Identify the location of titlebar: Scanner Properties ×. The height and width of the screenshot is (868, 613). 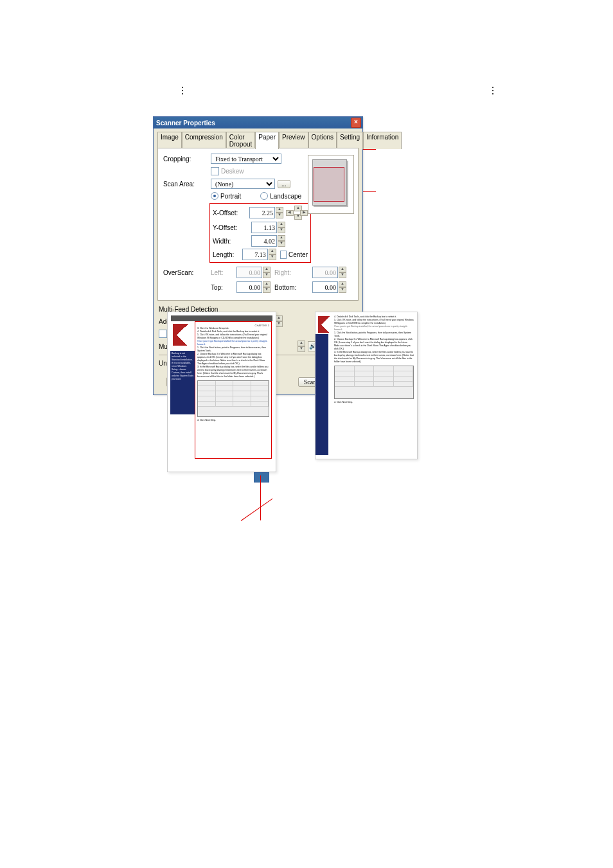
(258, 123).